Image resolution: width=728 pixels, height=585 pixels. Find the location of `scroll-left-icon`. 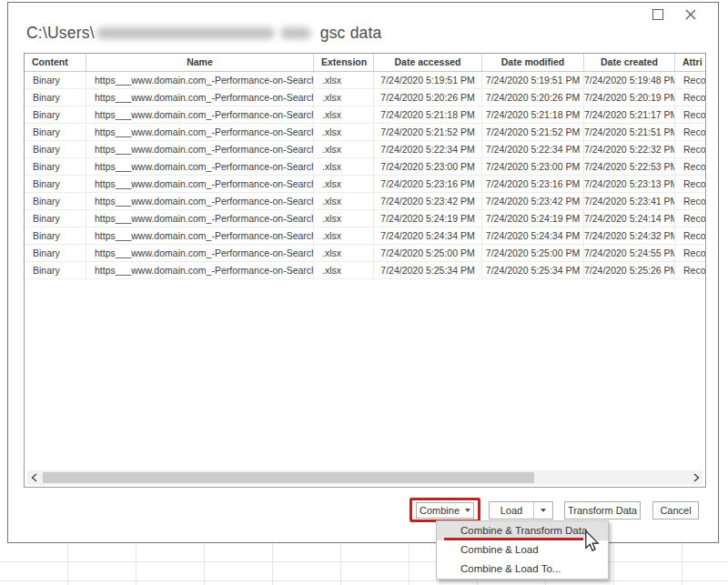

scroll-left-icon is located at coordinates (34, 478).